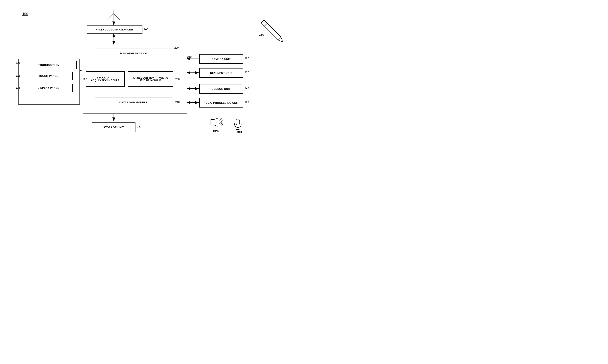  Describe the element at coordinates (133, 103) in the screenshot. I see `data-load-label: DATA LOAD MODULE` at that location.